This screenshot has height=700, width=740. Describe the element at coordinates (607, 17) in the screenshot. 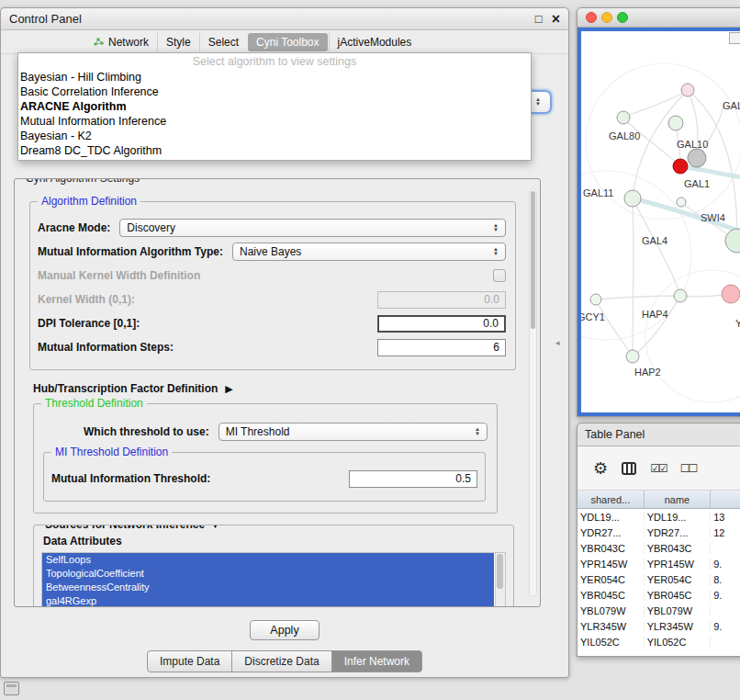

I see `minimize-traffic-light` at that location.